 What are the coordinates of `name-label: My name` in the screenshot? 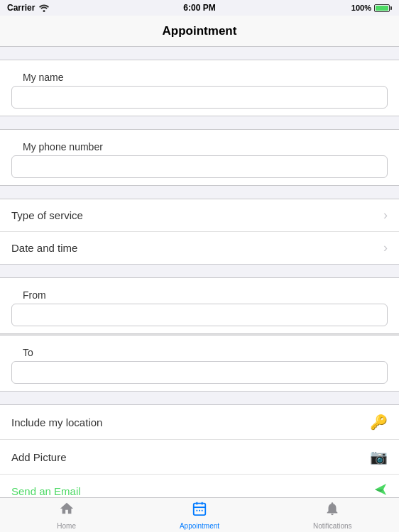 It's located at (200, 76).